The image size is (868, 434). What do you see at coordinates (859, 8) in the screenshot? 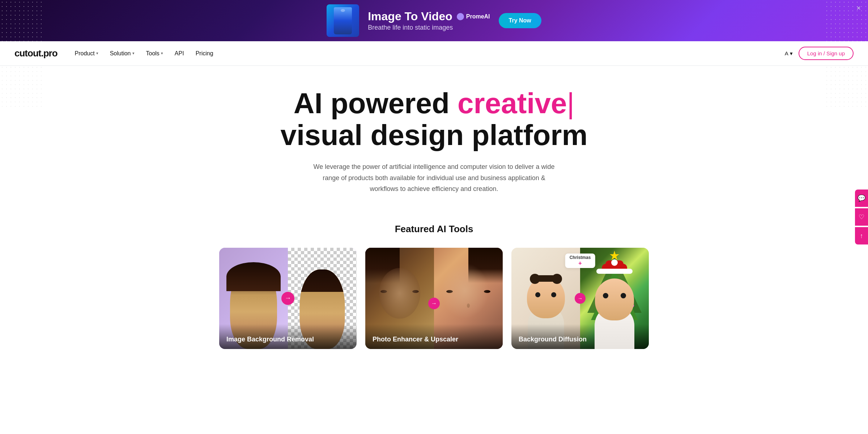
I see `ad-close-button: ×` at bounding box center [859, 8].